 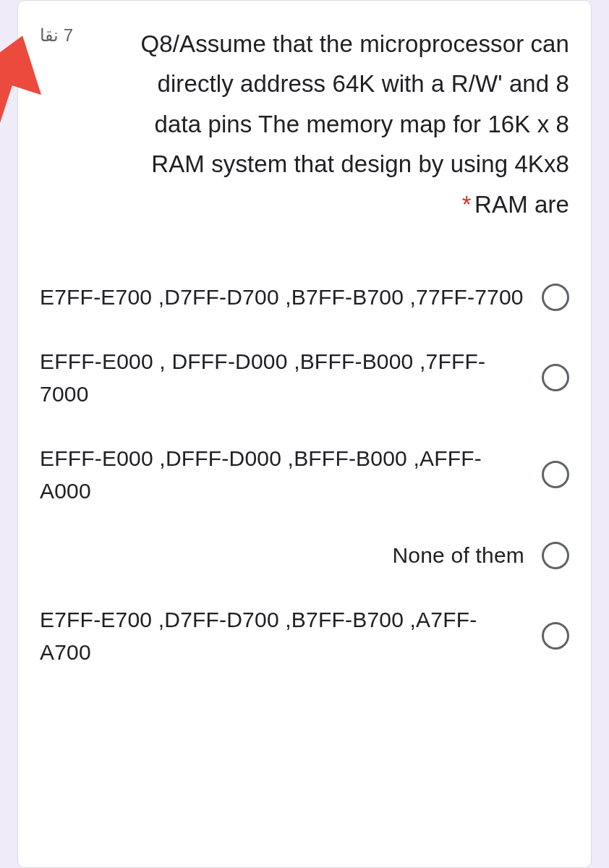 What do you see at coordinates (467, 204) in the screenshot?
I see `required-asterisk: *` at bounding box center [467, 204].